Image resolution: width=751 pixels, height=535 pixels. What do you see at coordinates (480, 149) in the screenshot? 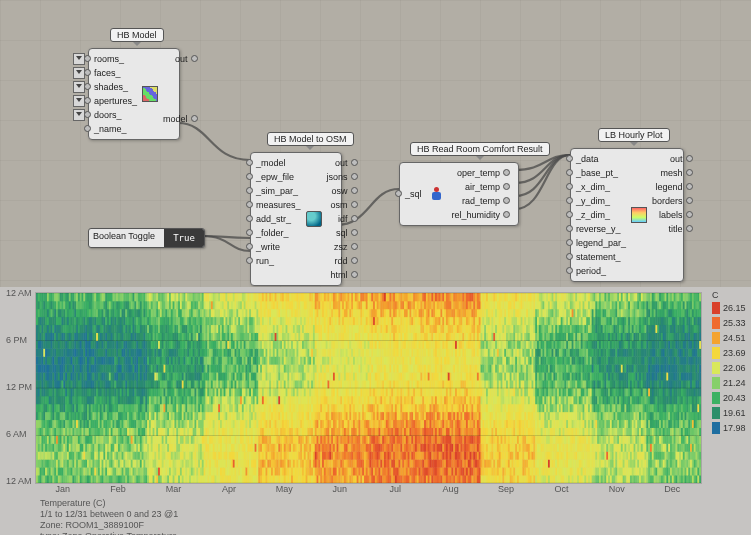
I see `component-label-hb-read-comfort: HB Read Room Comfort Result` at bounding box center [480, 149].